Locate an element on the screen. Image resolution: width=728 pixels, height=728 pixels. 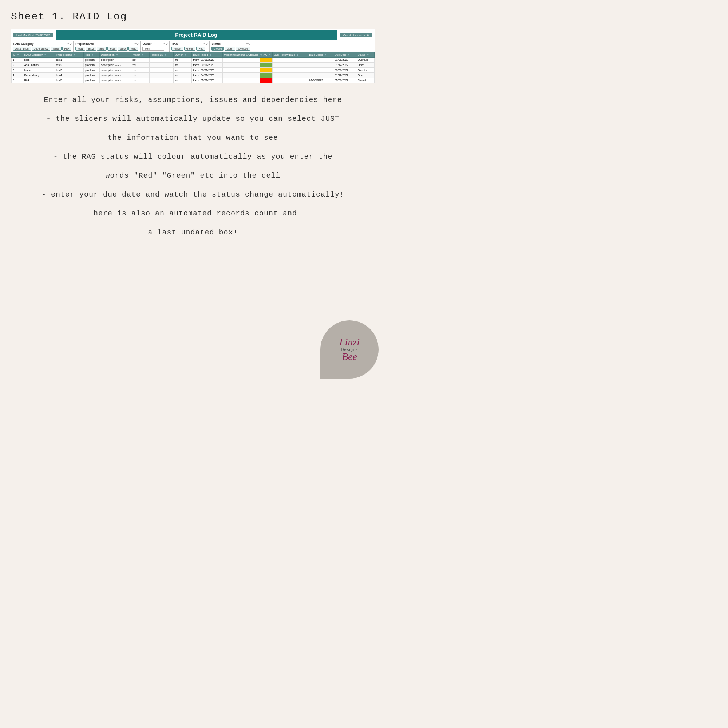
cell-id: 5 is located at coordinates (17, 81).